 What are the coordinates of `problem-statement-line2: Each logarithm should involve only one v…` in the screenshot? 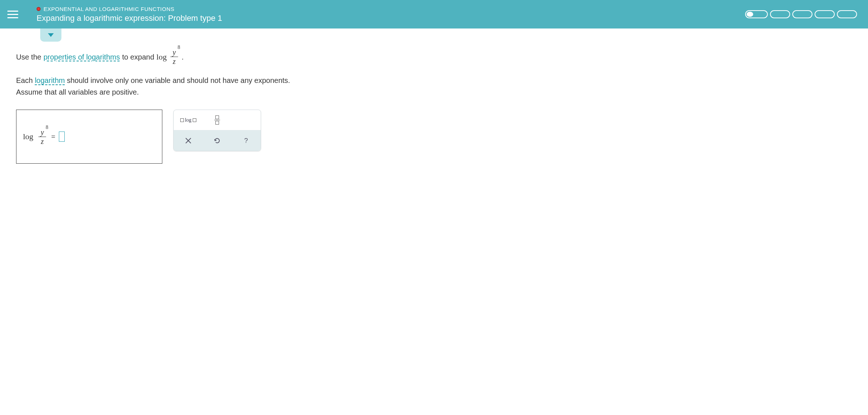 It's located at (219, 86).